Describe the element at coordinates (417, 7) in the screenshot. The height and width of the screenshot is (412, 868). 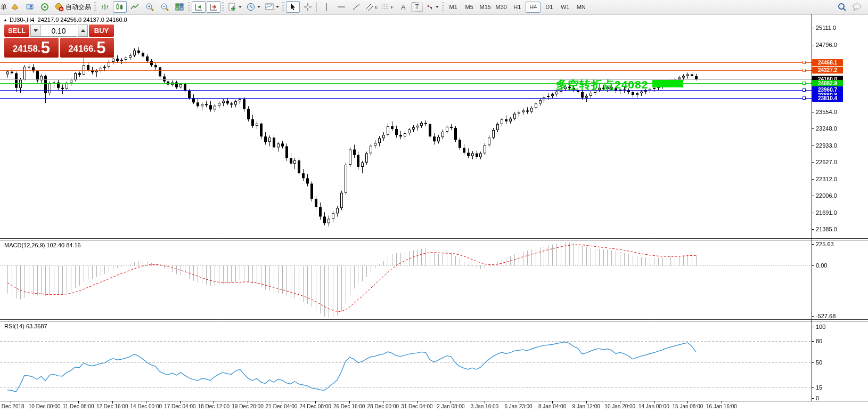
I see `text-label-tool-button: T` at that location.